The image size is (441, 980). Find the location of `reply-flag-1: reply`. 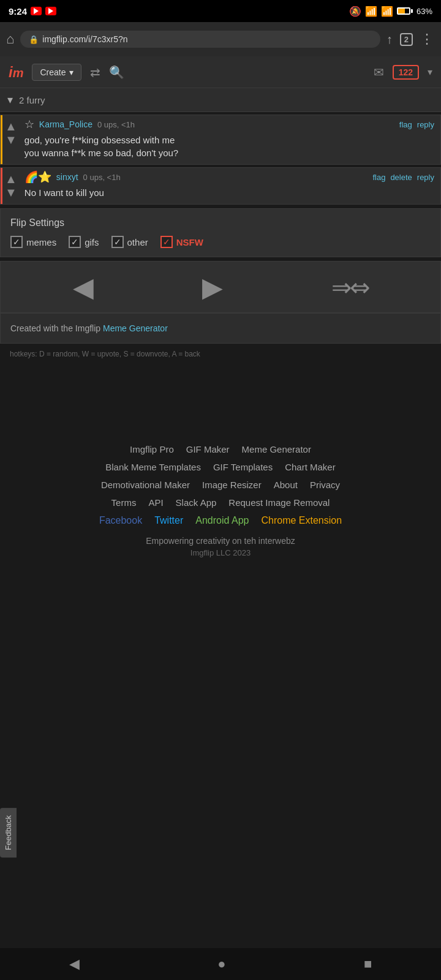

reply-flag-1: reply is located at coordinates (426, 125).